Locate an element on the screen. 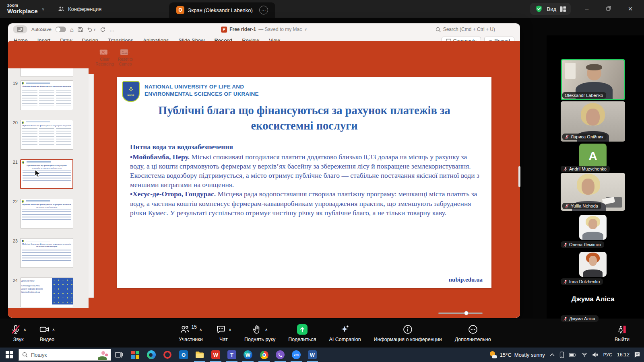  redo-icon is located at coordinates (103, 29).